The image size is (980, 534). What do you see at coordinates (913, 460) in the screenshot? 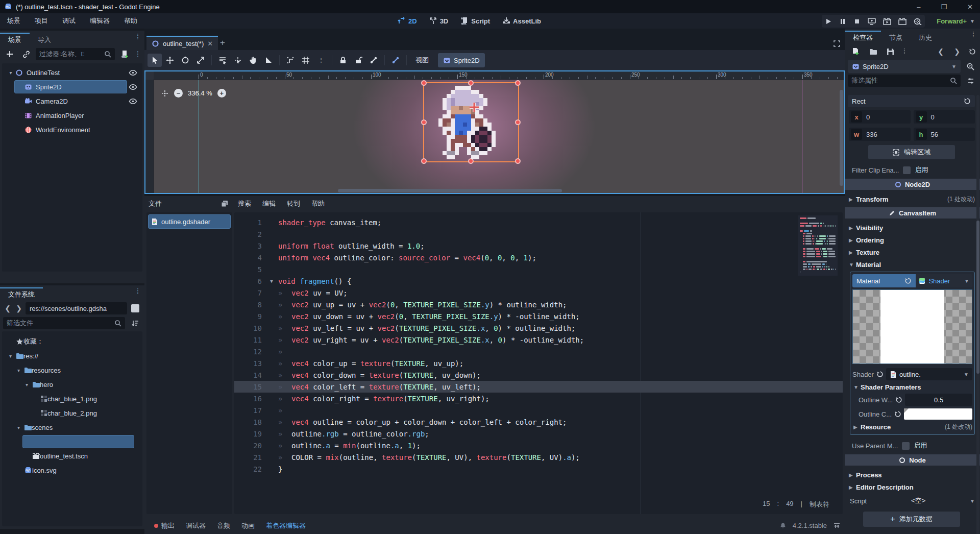
I see `category-node: Node` at bounding box center [913, 460].